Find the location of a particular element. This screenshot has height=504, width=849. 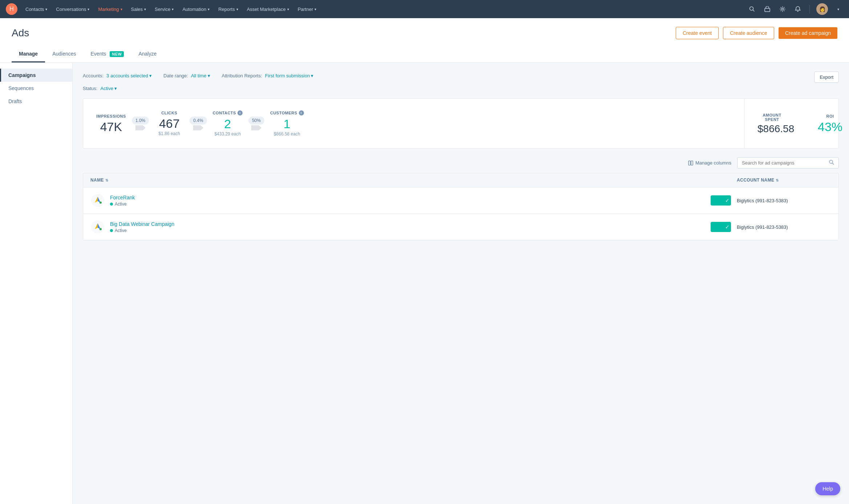

page-title-row: Ads Create event Create audience Create … is located at coordinates (424, 33).